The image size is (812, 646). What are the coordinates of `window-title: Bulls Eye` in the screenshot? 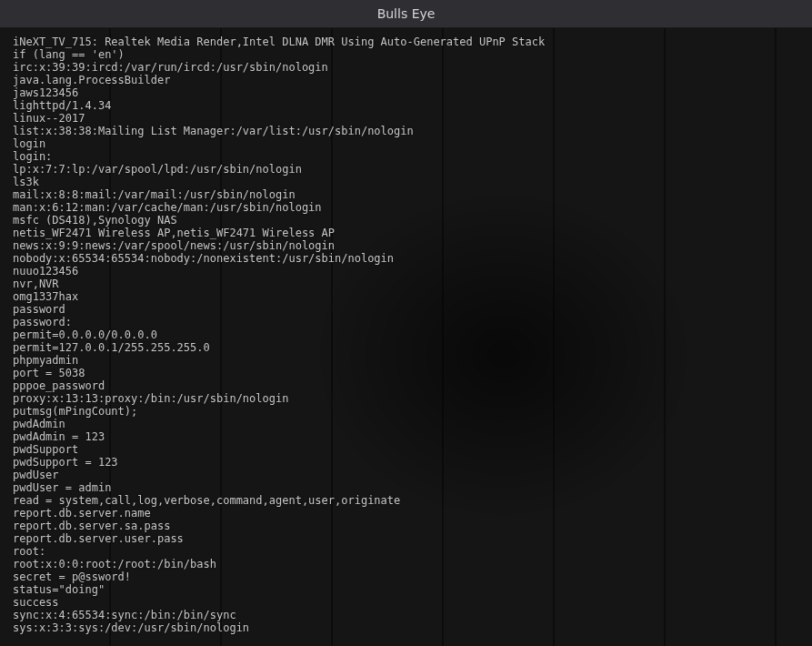 It's located at (406, 14).